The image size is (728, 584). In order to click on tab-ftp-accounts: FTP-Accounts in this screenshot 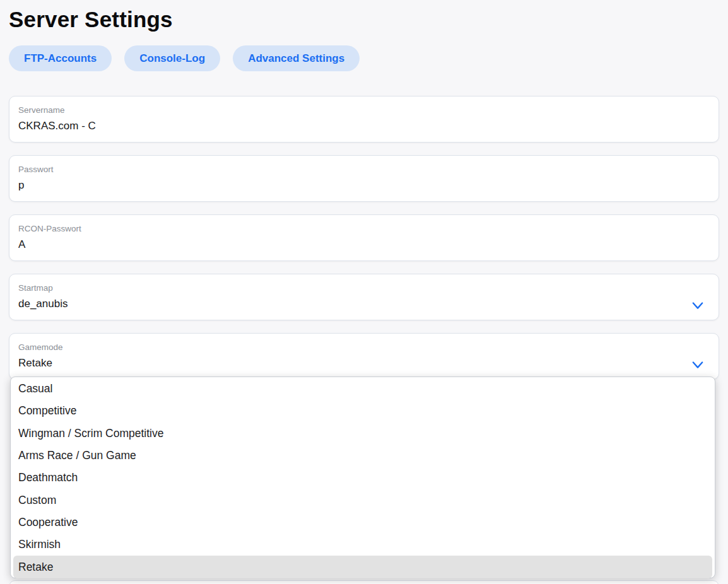, I will do `click(61, 58)`.